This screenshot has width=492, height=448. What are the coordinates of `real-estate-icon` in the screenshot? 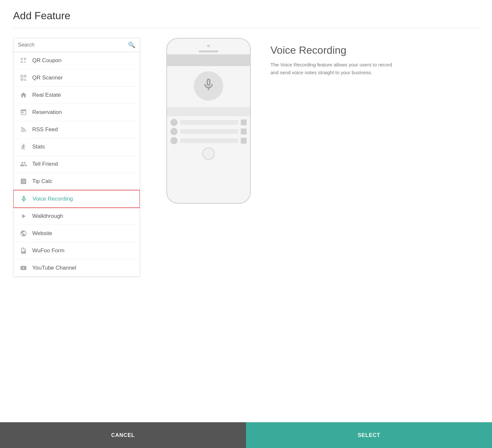 It's located at (23, 95).